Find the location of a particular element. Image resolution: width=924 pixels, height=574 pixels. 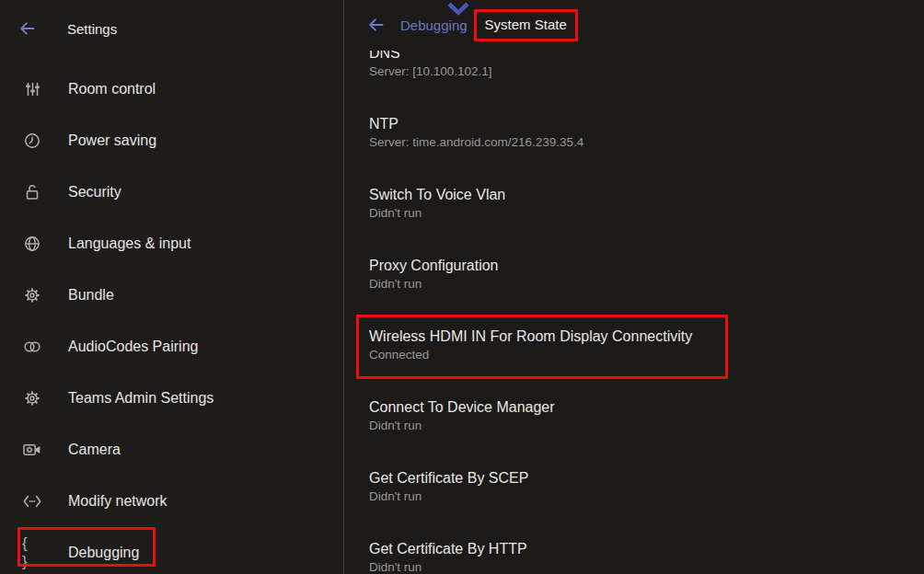

braces-icon: { } is located at coordinates (32, 553).